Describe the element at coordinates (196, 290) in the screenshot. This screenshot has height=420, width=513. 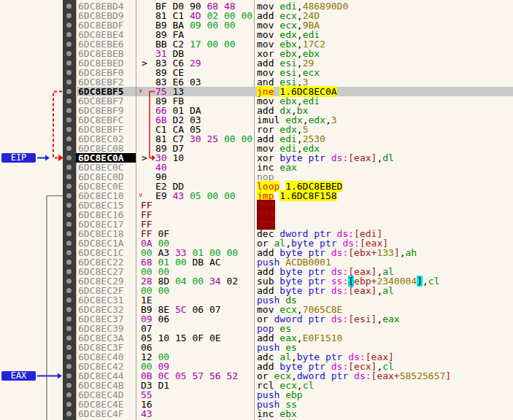
I see `instruction-bytes: 00 00` at that location.